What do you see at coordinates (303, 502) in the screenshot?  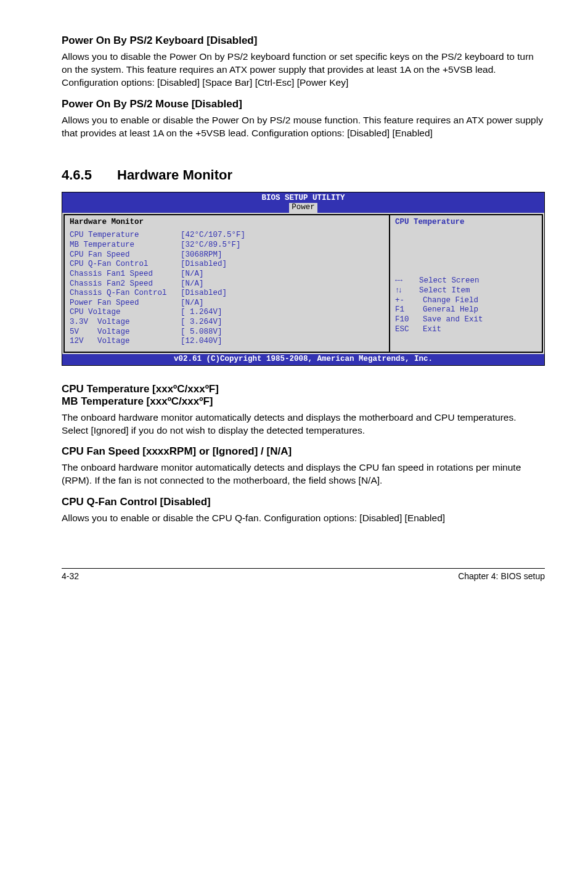 I see `heading-qfan: CPU Q-Fan Control [Disabled]` at bounding box center [303, 502].